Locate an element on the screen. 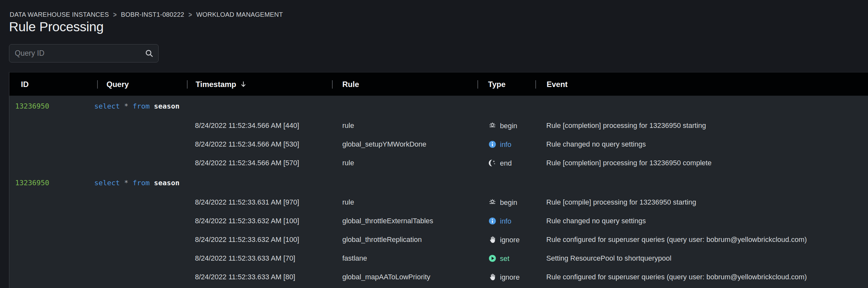 This screenshot has height=288, width=868. rule-event-row: 8/24/2022 11:52:33.633 AM [70]fastlanese… is located at coordinates (439, 258).